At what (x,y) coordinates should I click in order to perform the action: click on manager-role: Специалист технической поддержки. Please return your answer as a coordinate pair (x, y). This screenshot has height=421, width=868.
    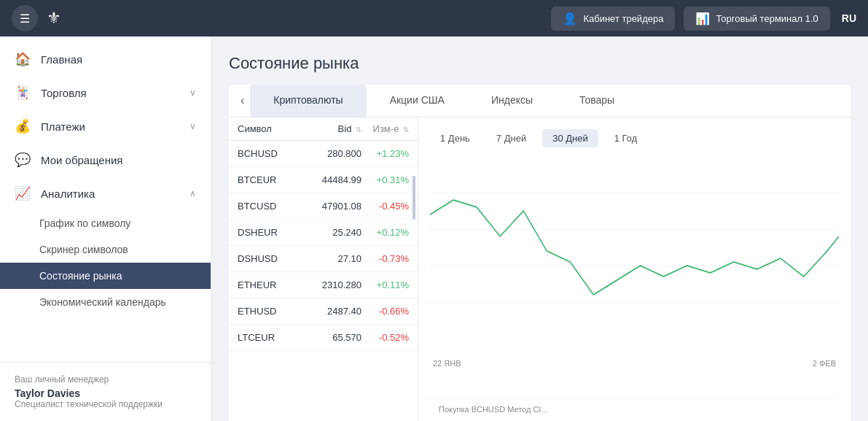
    Looking at the image, I should click on (105, 404).